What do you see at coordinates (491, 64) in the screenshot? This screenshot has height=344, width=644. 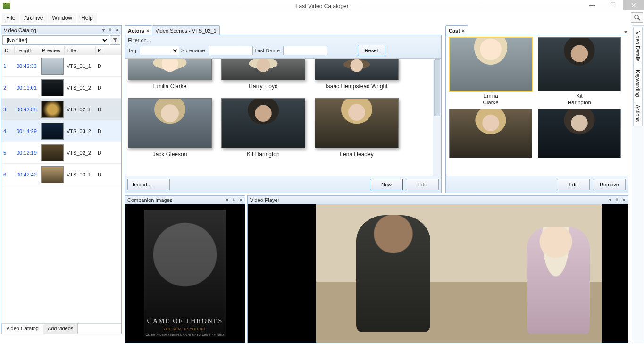 I see `cast-image` at bounding box center [491, 64].